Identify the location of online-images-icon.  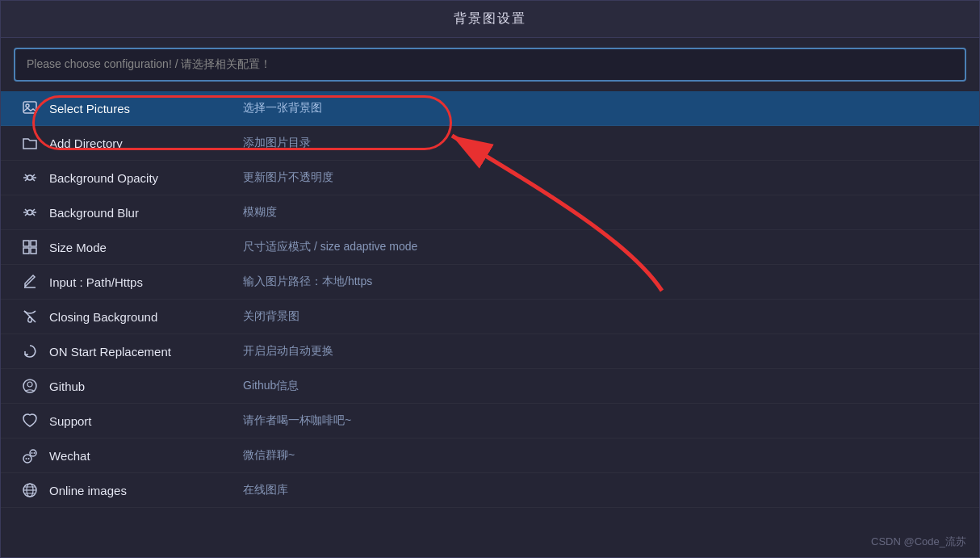
(30, 490).